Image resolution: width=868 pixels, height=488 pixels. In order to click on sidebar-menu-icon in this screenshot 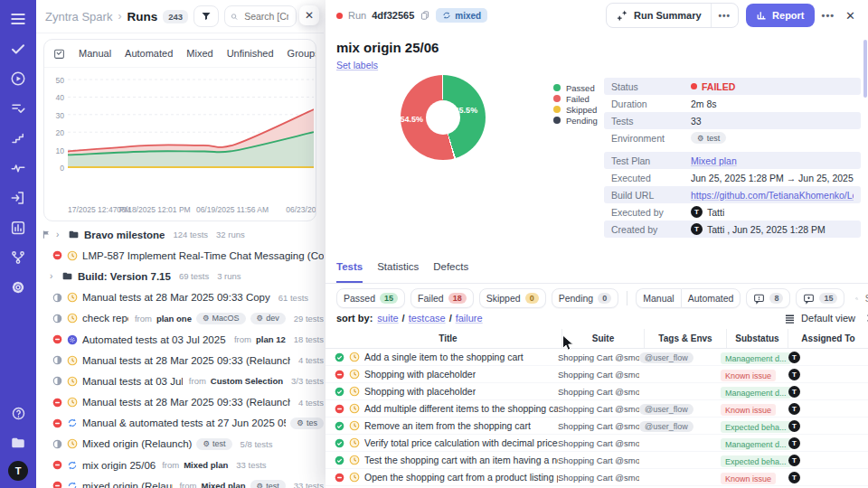, I will do `click(18, 19)`.